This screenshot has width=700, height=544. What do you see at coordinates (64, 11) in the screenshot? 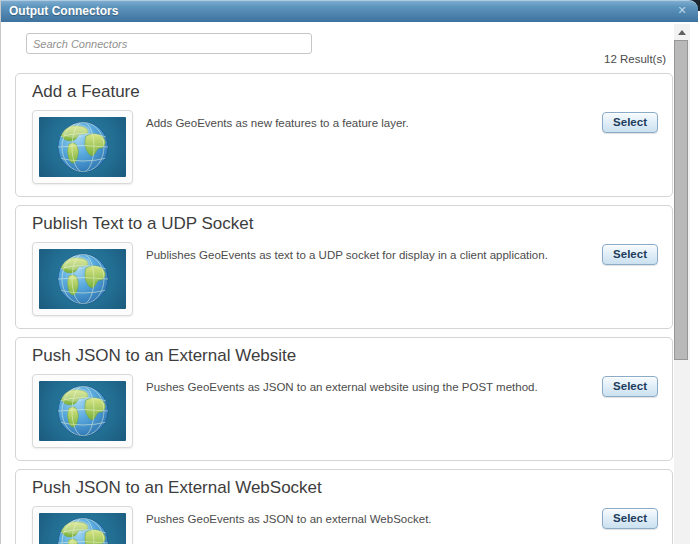
I see `dialog-title: Output Connectors` at bounding box center [64, 11].